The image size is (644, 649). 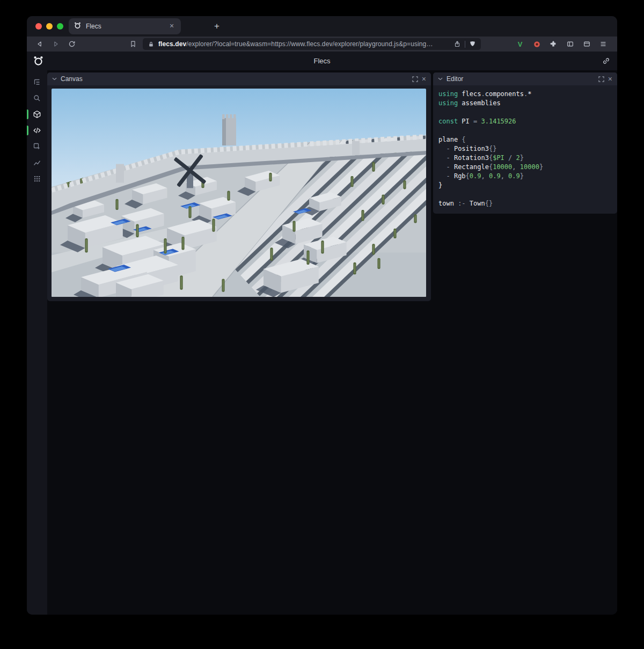 What do you see at coordinates (457, 44) in the screenshot?
I see `share-icon` at bounding box center [457, 44].